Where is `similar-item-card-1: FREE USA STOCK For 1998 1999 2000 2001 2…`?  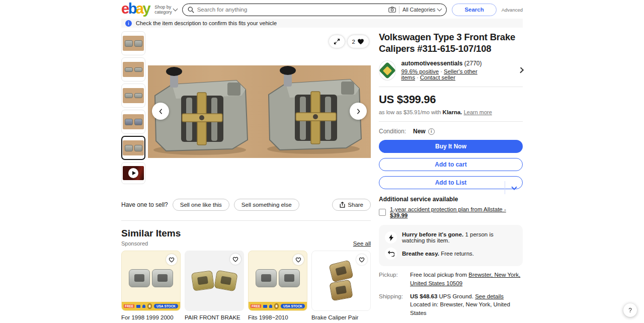
similar-item-card-1: FREE USA STOCK For 1998 1999 2000 2001 2… is located at coordinates (151, 287).